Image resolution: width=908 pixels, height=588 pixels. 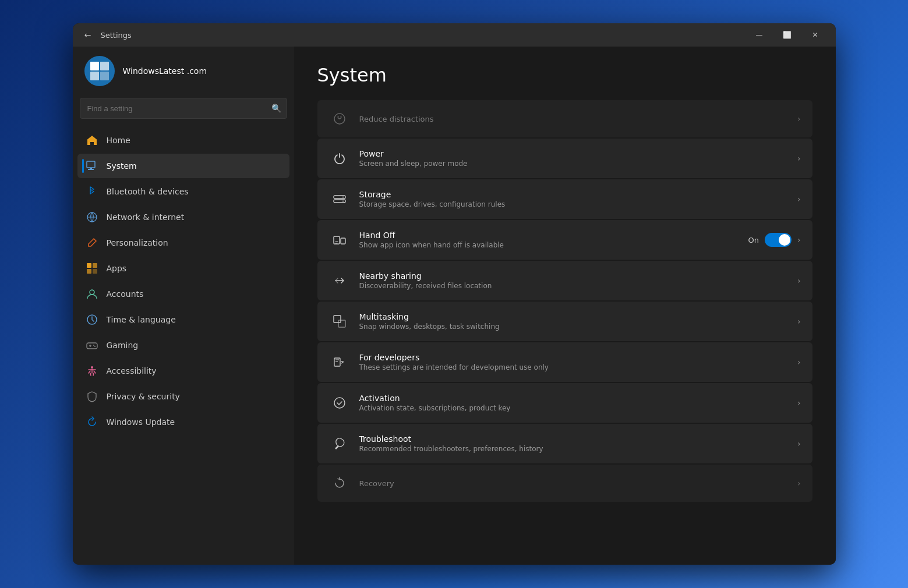 What do you see at coordinates (340, 444) in the screenshot?
I see `troubleshoot-icon` at bounding box center [340, 444].